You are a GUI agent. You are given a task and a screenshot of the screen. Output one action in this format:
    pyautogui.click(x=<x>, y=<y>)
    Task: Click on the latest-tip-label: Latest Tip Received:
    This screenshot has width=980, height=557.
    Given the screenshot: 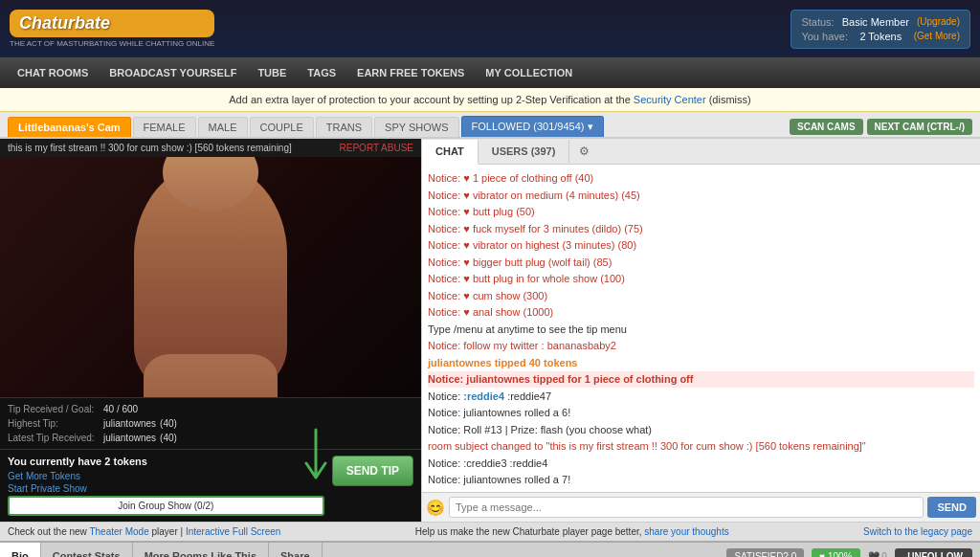 What is the action you would take?
    pyautogui.click(x=56, y=438)
    